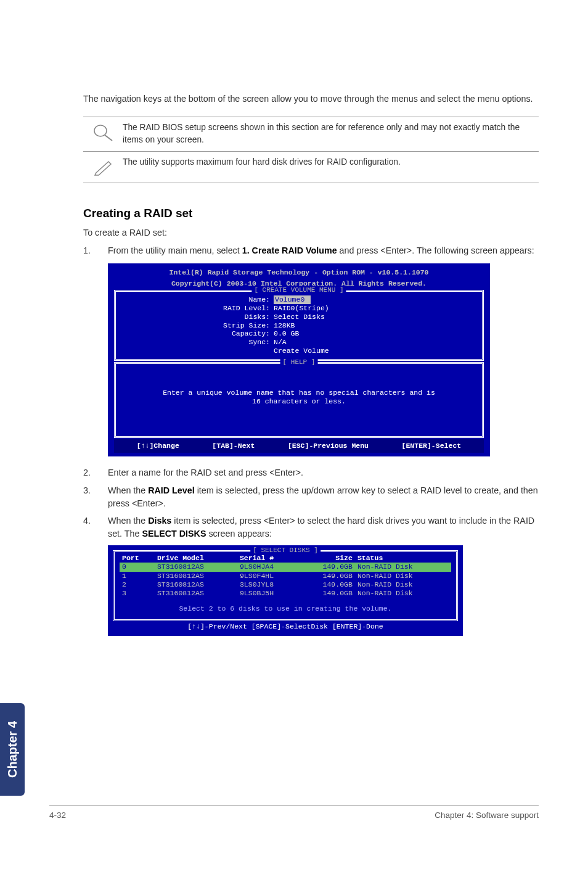 Image resolution: width=588 pixels, height=887 pixels. I want to click on intro-paragraph: The navigation keys at the bottom of the…, so click(311, 99).